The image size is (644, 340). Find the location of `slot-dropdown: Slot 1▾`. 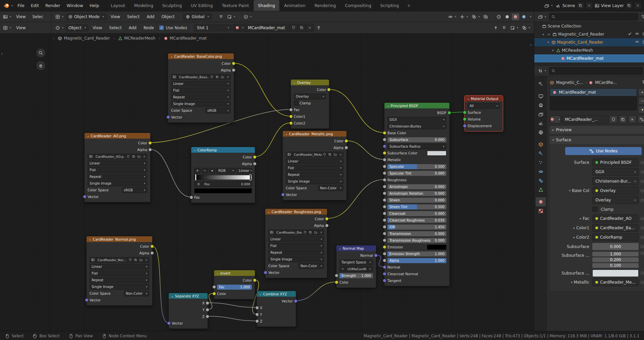

slot-dropdown: Slot 1▾ is located at coordinates (213, 28).